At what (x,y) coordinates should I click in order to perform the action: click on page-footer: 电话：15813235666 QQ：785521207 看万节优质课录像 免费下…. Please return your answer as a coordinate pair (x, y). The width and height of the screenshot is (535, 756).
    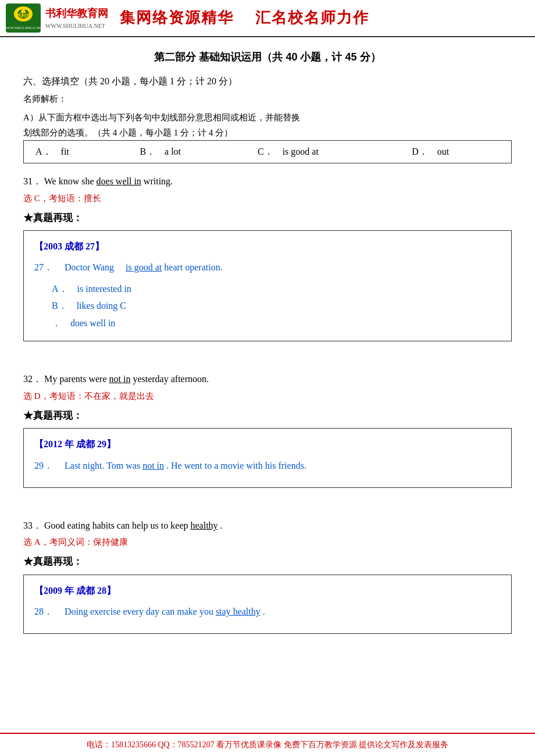
    Looking at the image, I should click on (268, 744).